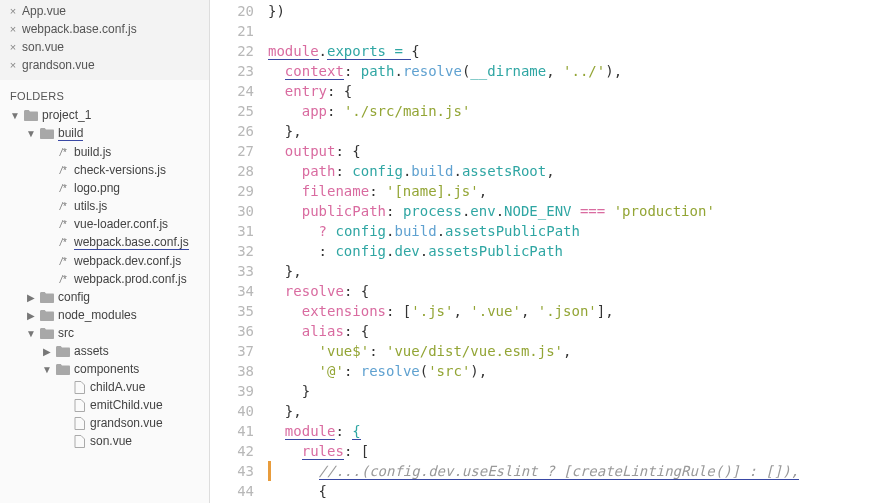  What do you see at coordinates (232, 391) in the screenshot?
I see `line-number: 39` at bounding box center [232, 391].